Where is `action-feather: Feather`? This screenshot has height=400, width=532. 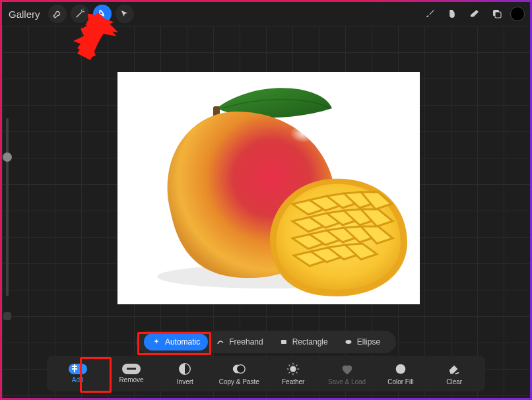 action-feather: Feather is located at coordinates (293, 374).